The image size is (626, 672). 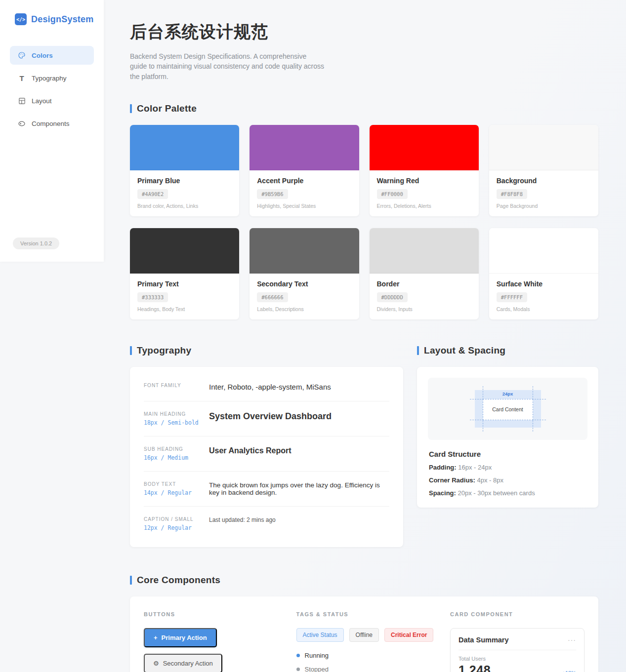 I want to click on layout-grid-icon, so click(x=22, y=101).